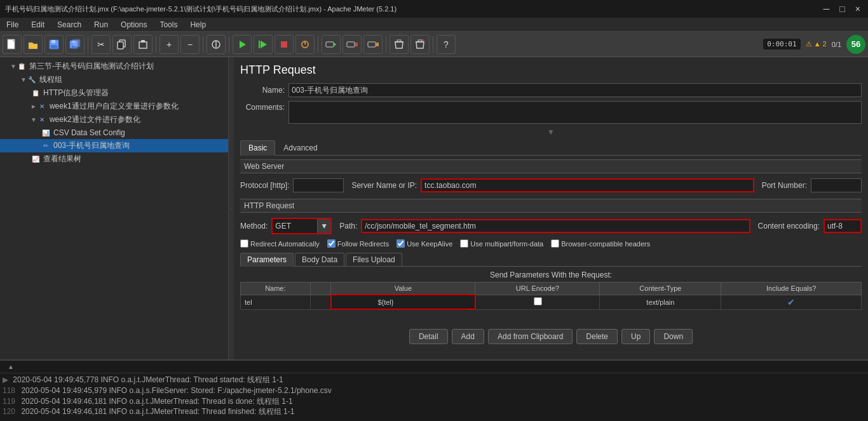 The width and height of the screenshot is (868, 421). I want to click on open-button, so click(33, 44).